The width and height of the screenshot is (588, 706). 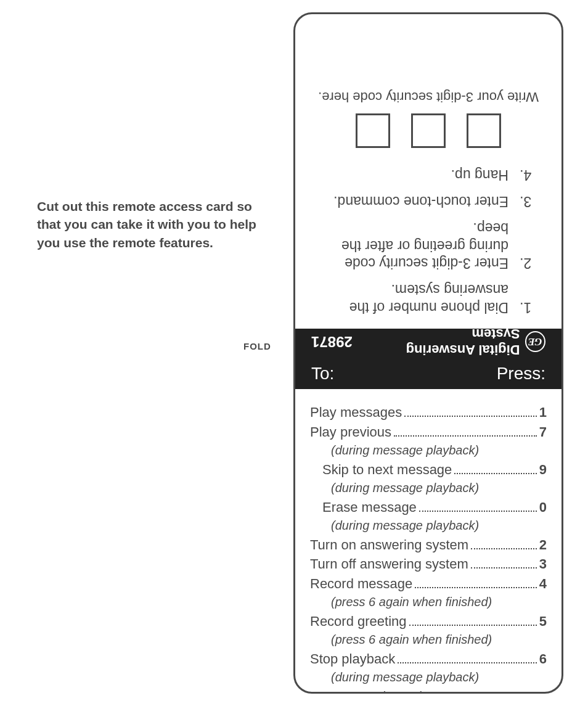 What do you see at coordinates (351, 432) in the screenshot?
I see `command-label: Play previous` at bounding box center [351, 432].